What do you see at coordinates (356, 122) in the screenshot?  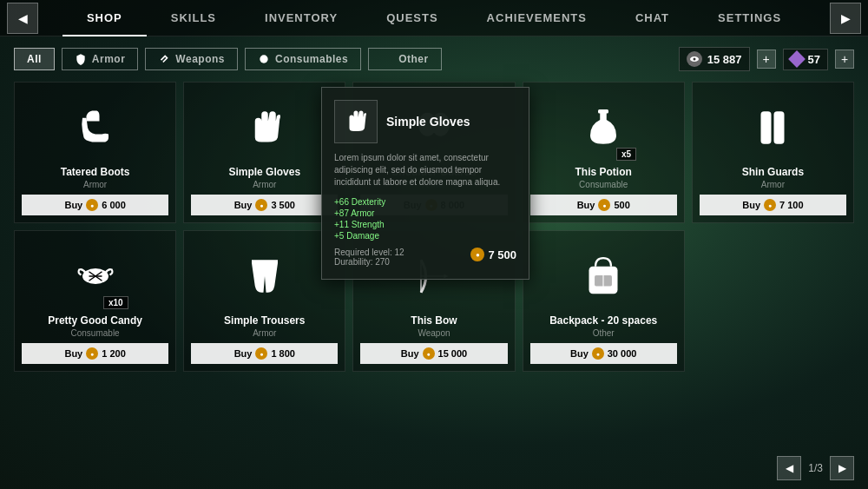 I see `tooltip-item-icon` at bounding box center [356, 122].